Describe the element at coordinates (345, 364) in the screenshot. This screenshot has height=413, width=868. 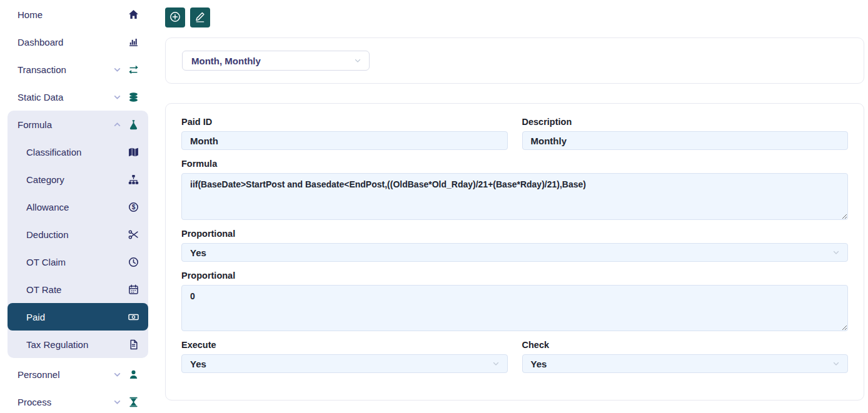
I see `execute-select: Yes` at that location.